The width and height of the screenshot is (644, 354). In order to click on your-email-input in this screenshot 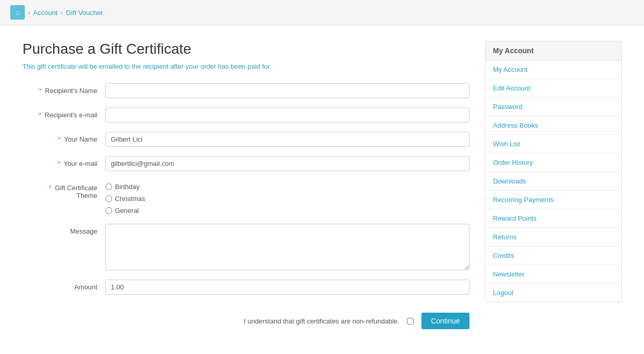, I will do `click(287, 163)`.